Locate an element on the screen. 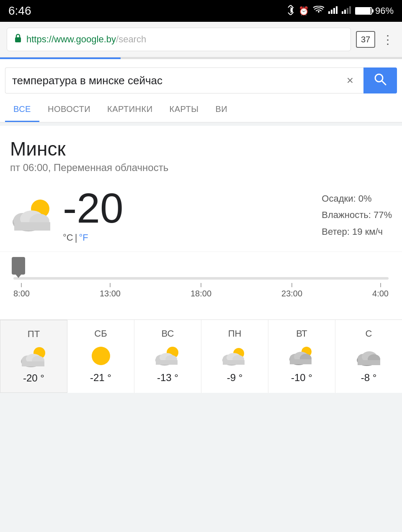 This screenshot has width=402, height=532. day-label-pt: ПТ is located at coordinates (34, 334).